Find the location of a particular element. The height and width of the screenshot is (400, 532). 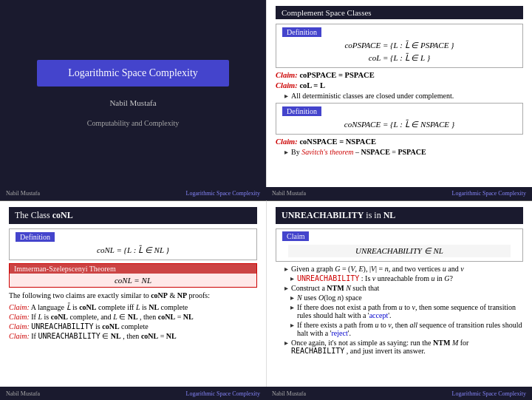

conl-claim-4: Claim: If UNREACHABILITY ∈ NL , then coN… is located at coordinates (133, 336).